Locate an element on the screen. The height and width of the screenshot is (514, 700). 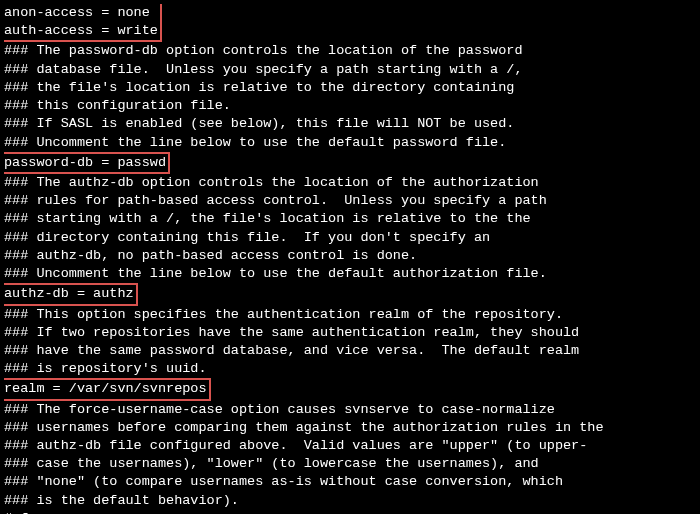
comment-line: ### "none" (to compare usernames as-is w… is located at coordinates (350, 482).